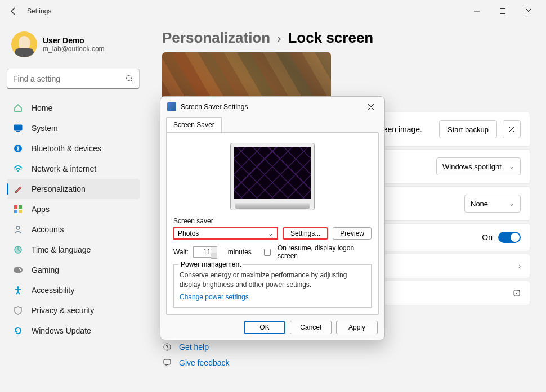  What do you see at coordinates (73, 169) in the screenshot?
I see `nav-network: Network & internet` at bounding box center [73, 169].